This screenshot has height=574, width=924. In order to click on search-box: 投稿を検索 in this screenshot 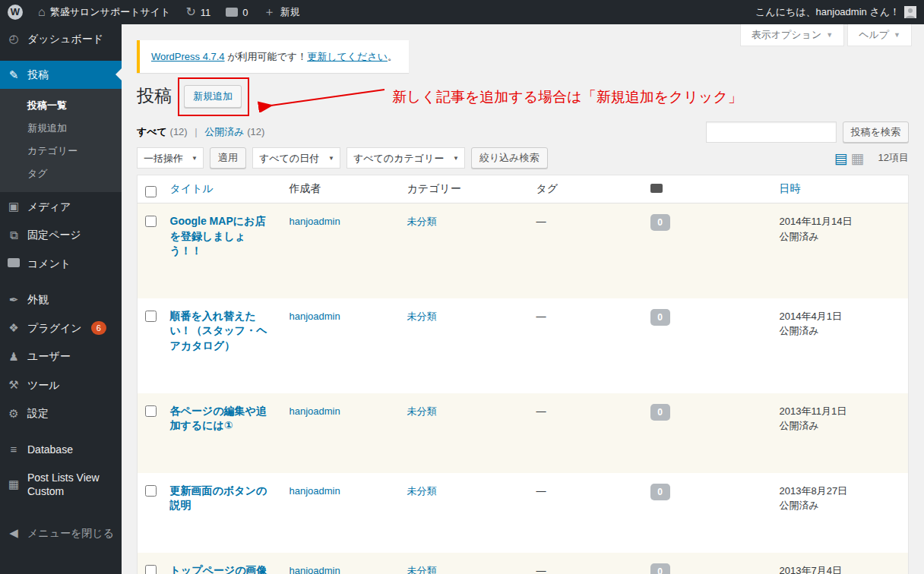, I will do `click(807, 132)`.